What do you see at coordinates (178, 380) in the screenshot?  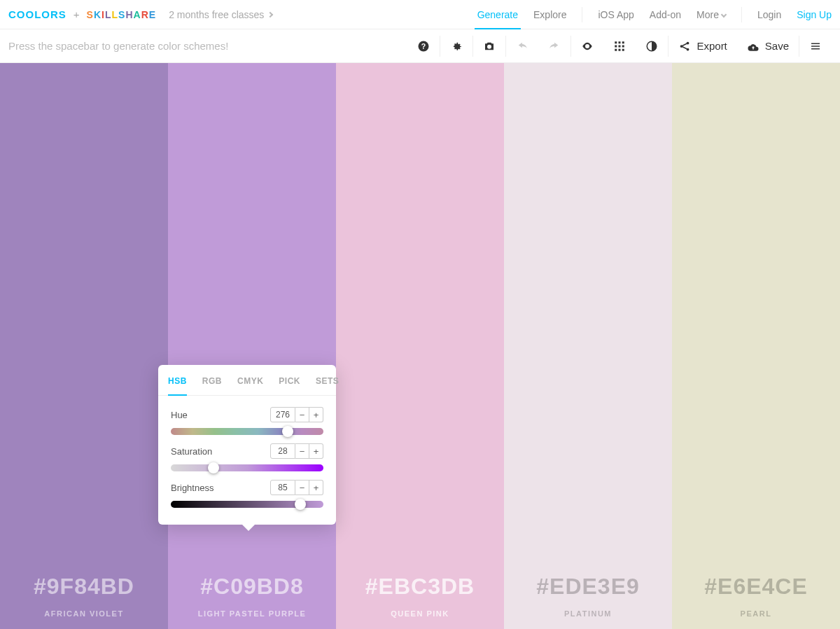 I see `picker-tab-hsb: HSB` at bounding box center [178, 380].